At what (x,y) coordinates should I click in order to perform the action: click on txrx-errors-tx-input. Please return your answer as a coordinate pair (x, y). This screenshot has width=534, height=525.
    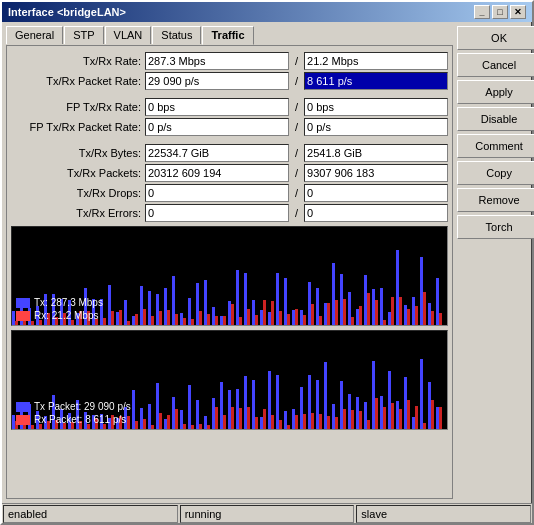
    Looking at the image, I should click on (217, 213).